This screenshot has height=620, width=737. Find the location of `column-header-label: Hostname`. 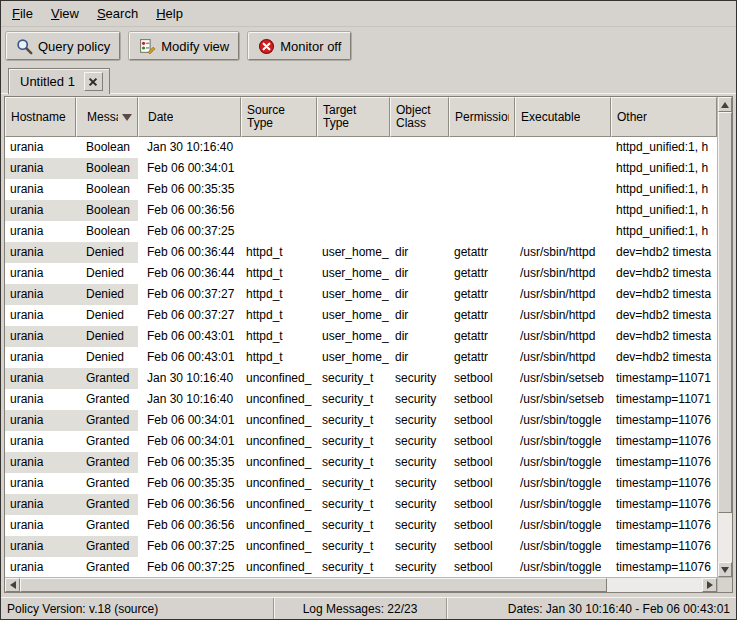

column-header-label: Hostname is located at coordinates (38, 118).